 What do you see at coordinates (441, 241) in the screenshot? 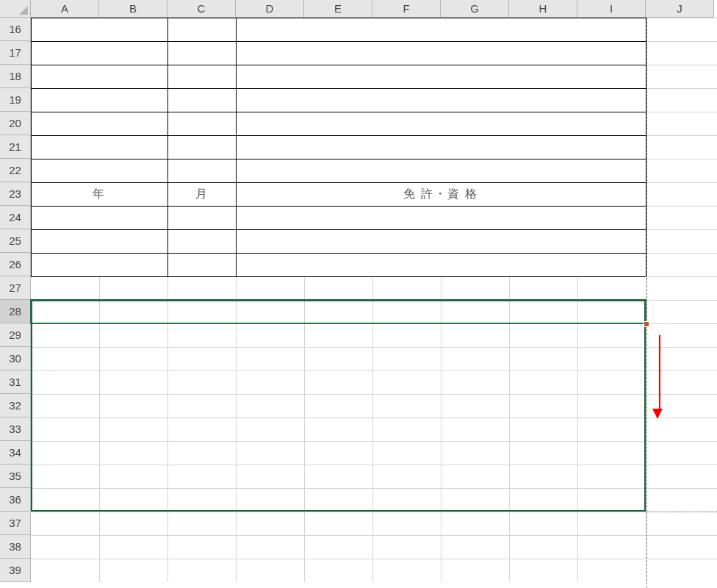
I see `cell-D25-I25` at bounding box center [441, 241].